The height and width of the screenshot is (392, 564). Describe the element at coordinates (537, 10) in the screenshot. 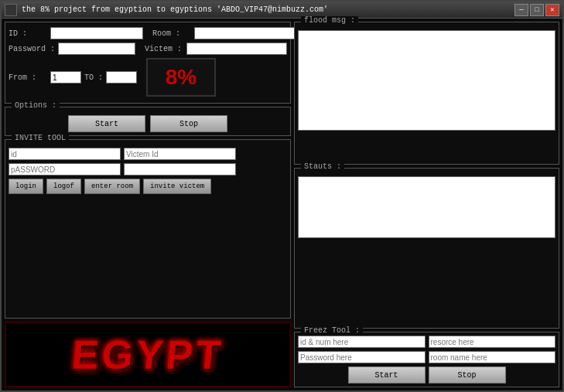

I see `window-controls: — □ ✕` at that location.